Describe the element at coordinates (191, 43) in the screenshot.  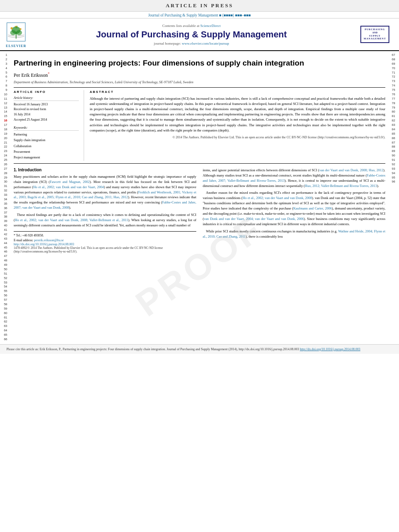
I see `journal-homepage: journal homepage: www.elsevier.com/locat…` at that location.